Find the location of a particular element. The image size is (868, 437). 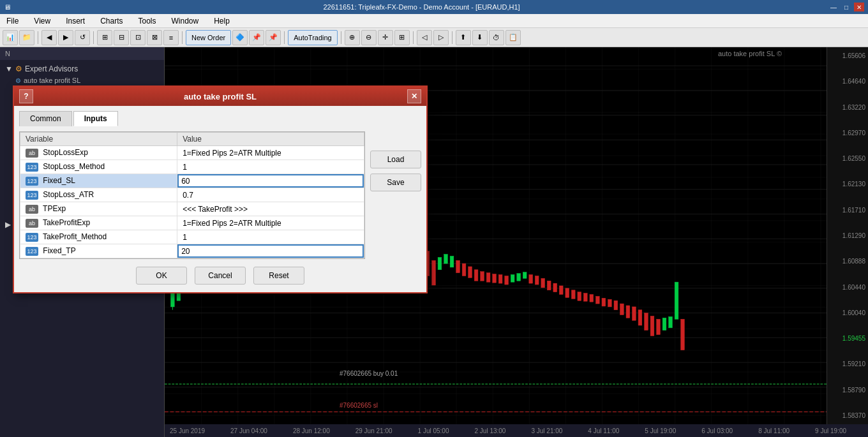

toolbar-icon1: 🔷 is located at coordinates (240, 38).